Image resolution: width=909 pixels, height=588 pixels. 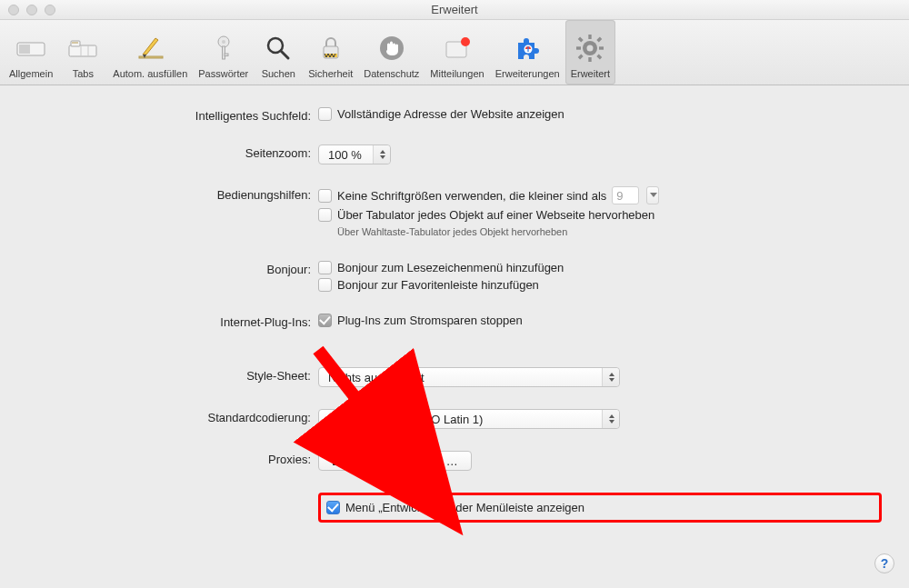 What do you see at coordinates (150, 48) in the screenshot?
I see `pencil-icon` at bounding box center [150, 48].